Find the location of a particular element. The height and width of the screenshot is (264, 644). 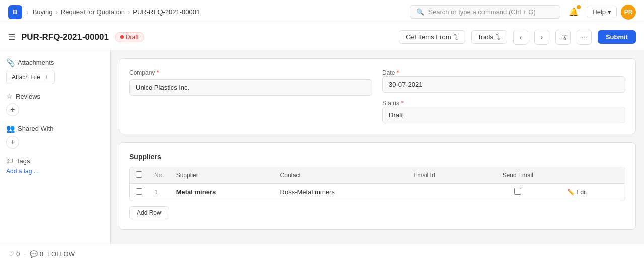

likes-count: 0 is located at coordinates (18, 254).